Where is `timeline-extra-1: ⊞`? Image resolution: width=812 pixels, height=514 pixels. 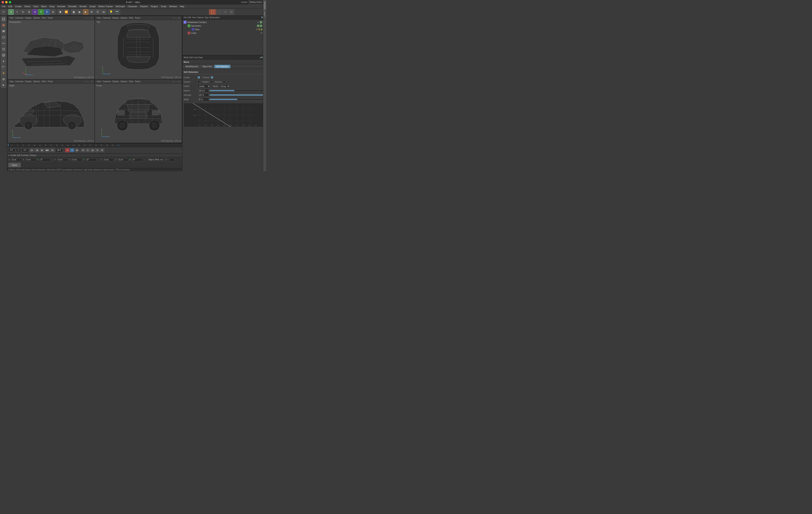 timeline-extra-1: ⊞ is located at coordinates (83, 150).